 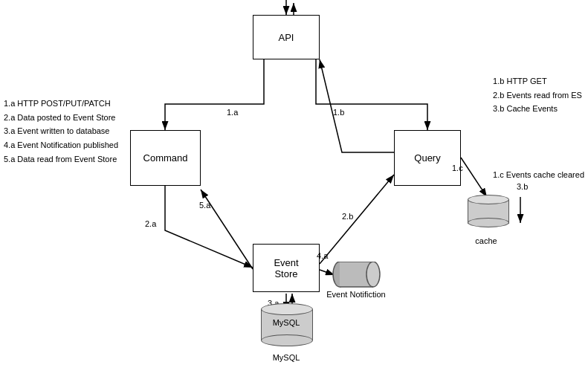 What do you see at coordinates (488, 211) in the screenshot?
I see `cache-cylinder` at bounding box center [488, 211].